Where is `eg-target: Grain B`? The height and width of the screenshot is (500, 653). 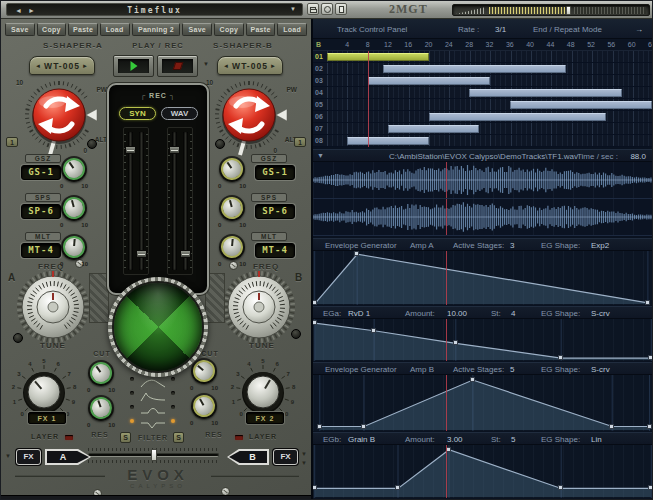 eg-target: Grain B is located at coordinates (362, 440).